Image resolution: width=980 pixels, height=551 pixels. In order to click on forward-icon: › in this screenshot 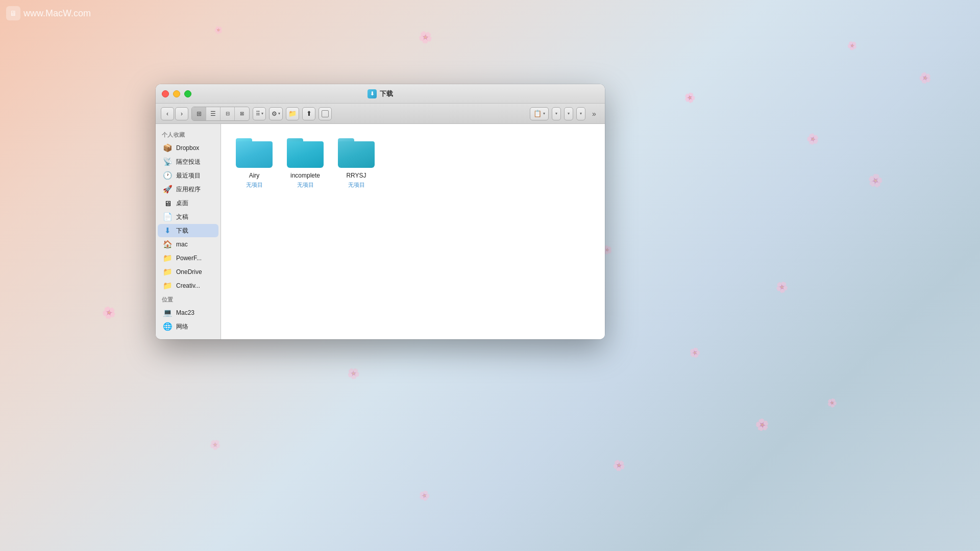, I will do `click(182, 114)`.